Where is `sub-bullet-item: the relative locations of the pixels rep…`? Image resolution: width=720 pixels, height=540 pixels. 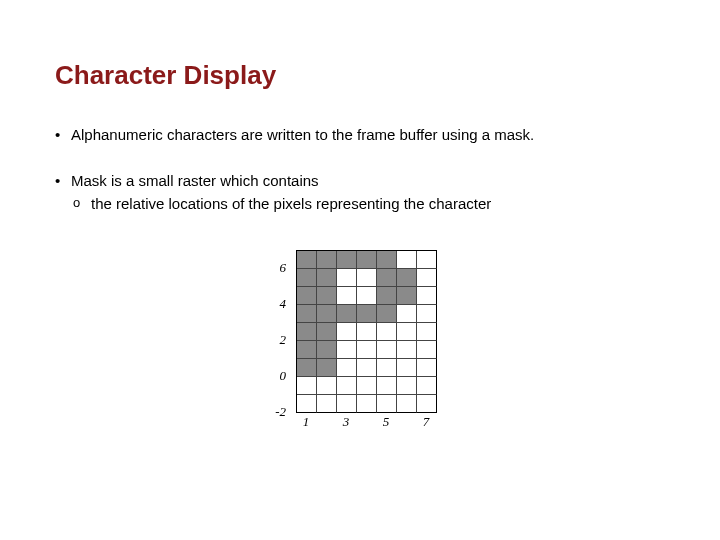
sub-bullet-item: the relative locations of the pixels rep… is located at coordinates (368, 204).